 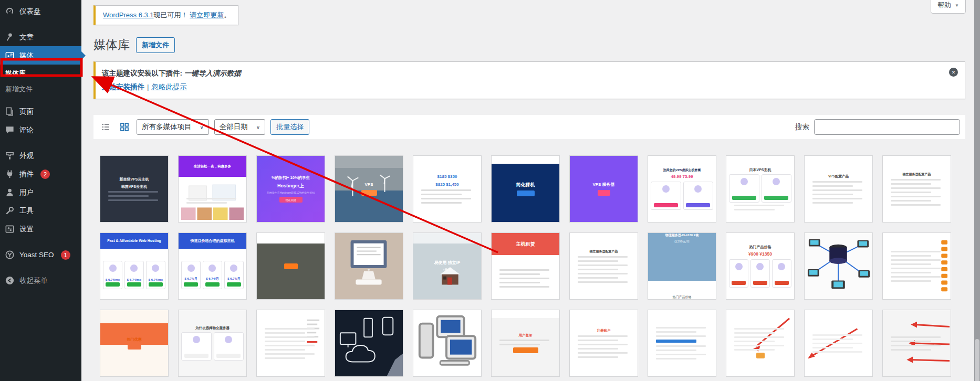 I want to click on thumb-vps-config-table: VPS配置产品, so click(x=838, y=189).